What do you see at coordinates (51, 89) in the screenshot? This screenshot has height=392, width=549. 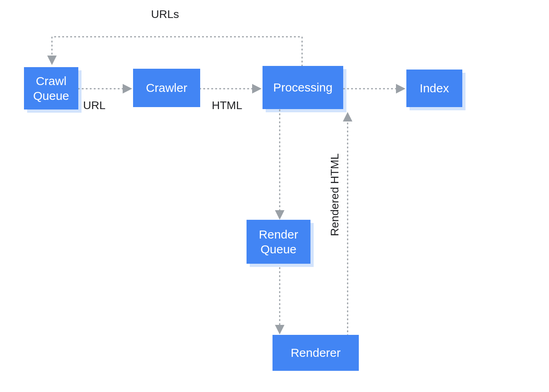 I see `node-crawl-queue-label: CrawlQueue` at bounding box center [51, 89].